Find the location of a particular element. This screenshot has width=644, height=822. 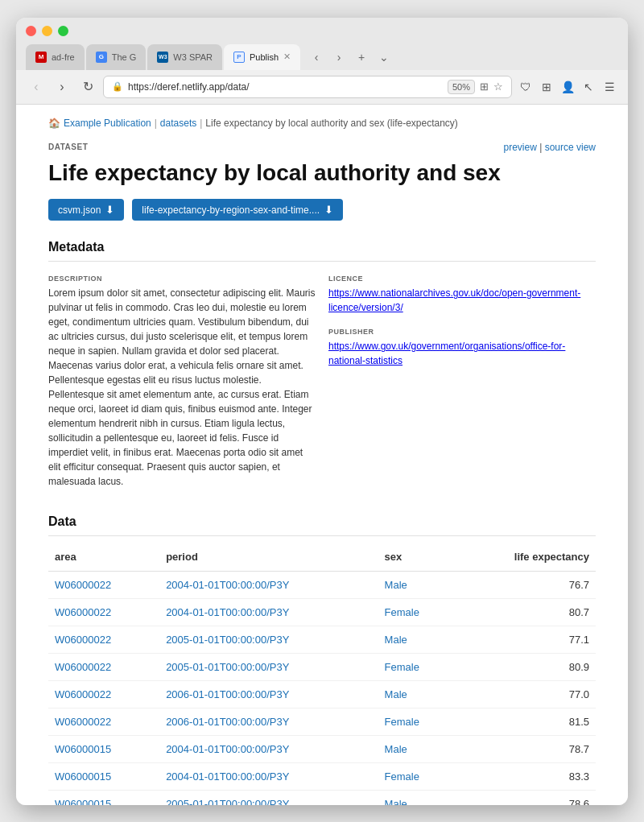

col-header-area: area is located at coordinates (104, 557).